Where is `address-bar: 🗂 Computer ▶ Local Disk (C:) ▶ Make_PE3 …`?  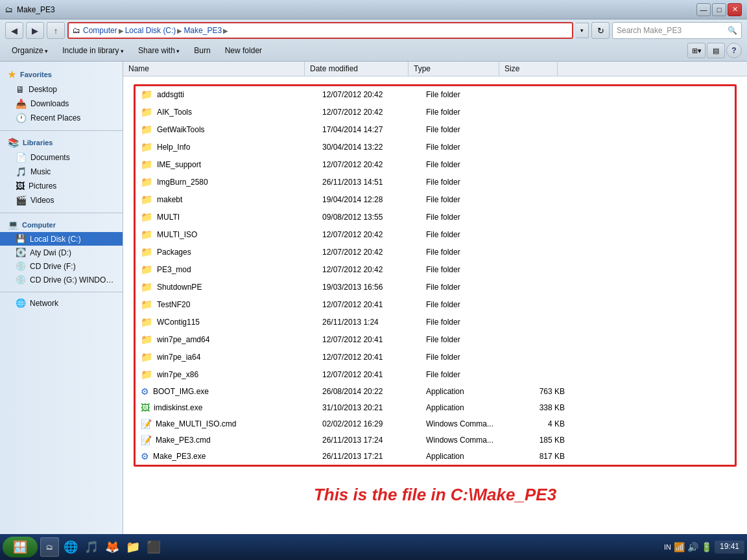
address-bar: 🗂 Computer ▶ Local Disk (C:) ▶ Make_PE3 … is located at coordinates (320, 30).